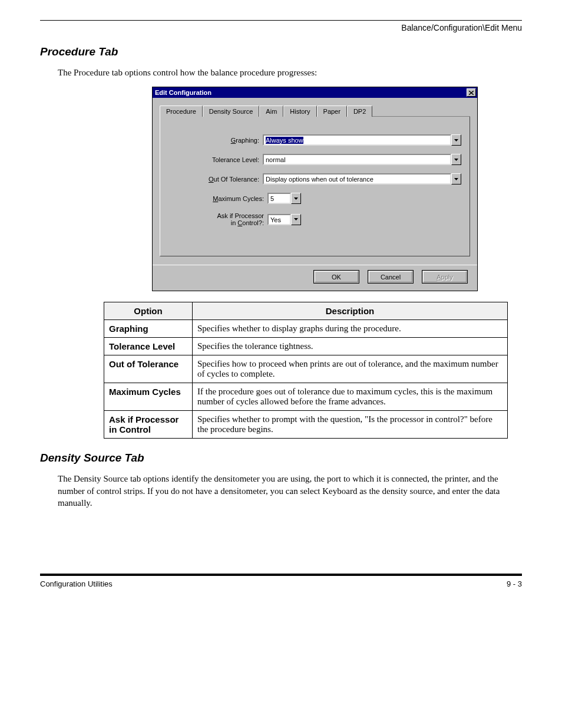  I want to click on density-source-text: The Density Source tab options identify …, so click(290, 490).